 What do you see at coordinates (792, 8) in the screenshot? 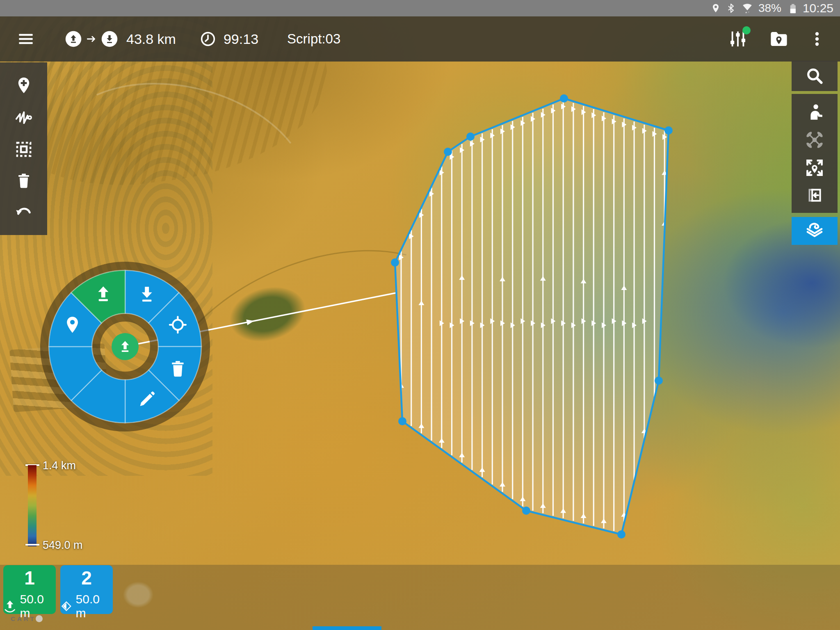
I see `battery-icon` at bounding box center [792, 8].